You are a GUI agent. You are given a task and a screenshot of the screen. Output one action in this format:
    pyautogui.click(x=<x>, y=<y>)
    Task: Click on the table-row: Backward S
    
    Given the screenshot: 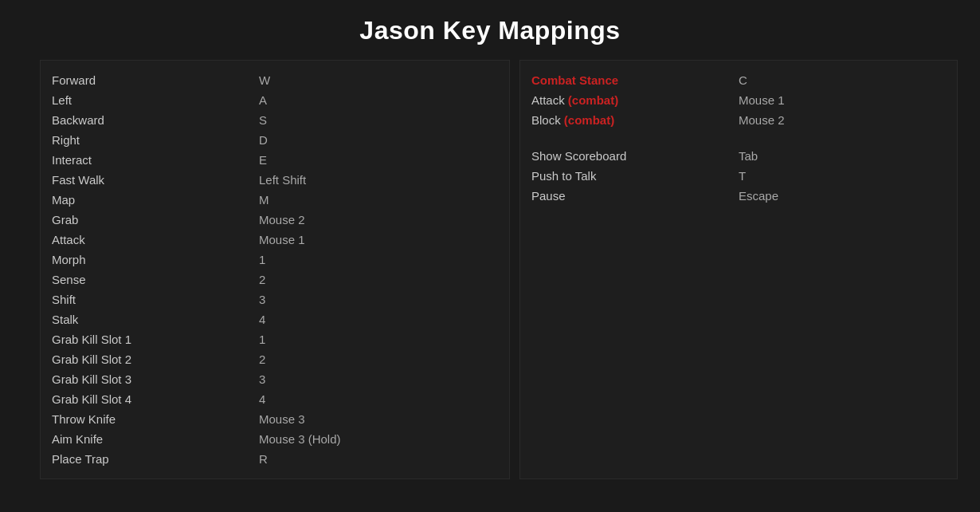 What is the action you would take?
    pyautogui.click(x=275, y=120)
    